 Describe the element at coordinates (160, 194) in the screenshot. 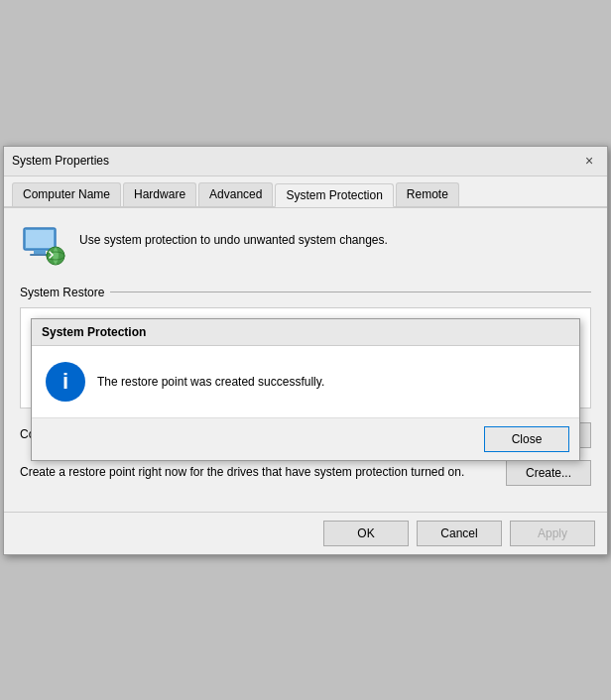

I see `tab-hardware: Hardware` at that location.